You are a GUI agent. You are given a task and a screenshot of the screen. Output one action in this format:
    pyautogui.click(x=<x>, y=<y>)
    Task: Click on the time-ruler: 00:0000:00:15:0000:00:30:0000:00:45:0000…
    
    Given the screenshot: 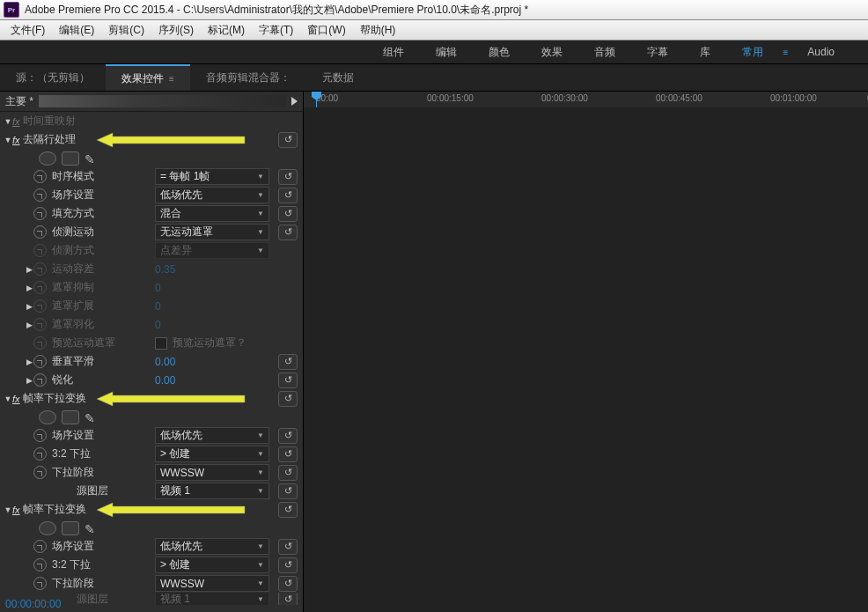 What is the action you would take?
    pyautogui.click(x=586, y=100)
    